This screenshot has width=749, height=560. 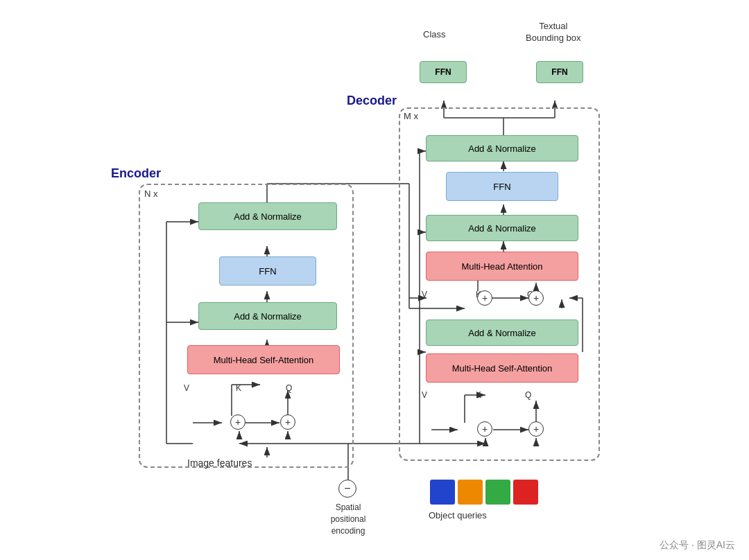 What do you see at coordinates (187, 388) in the screenshot?
I see `encoder-v-label: V` at bounding box center [187, 388].